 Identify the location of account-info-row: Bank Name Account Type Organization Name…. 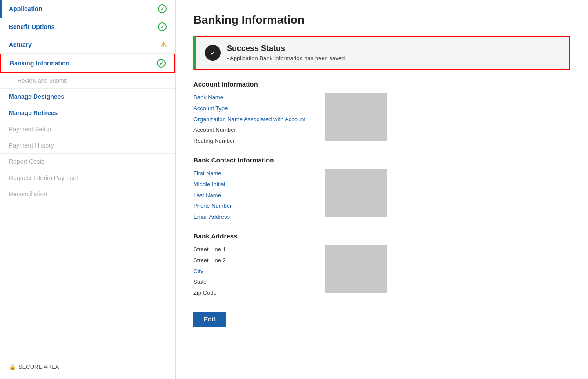
(382, 120).